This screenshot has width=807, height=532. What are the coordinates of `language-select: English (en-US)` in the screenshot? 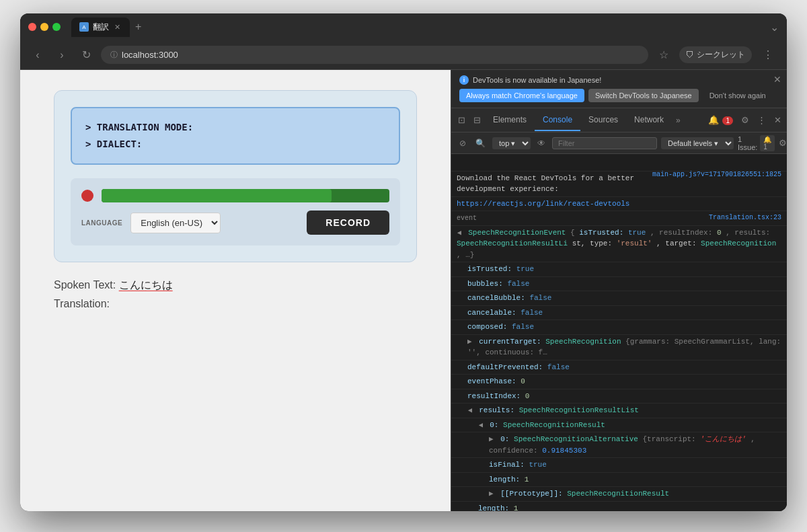 It's located at (176, 223).